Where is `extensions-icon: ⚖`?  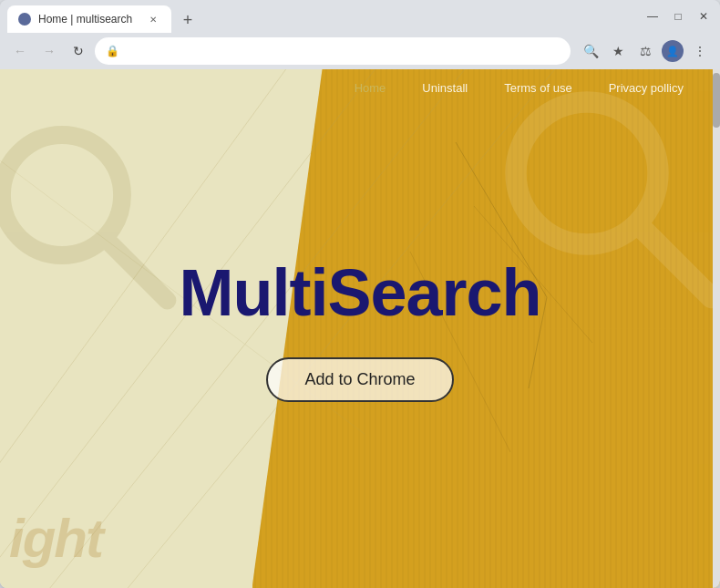
extensions-icon: ⚖ is located at coordinates (645, 51).